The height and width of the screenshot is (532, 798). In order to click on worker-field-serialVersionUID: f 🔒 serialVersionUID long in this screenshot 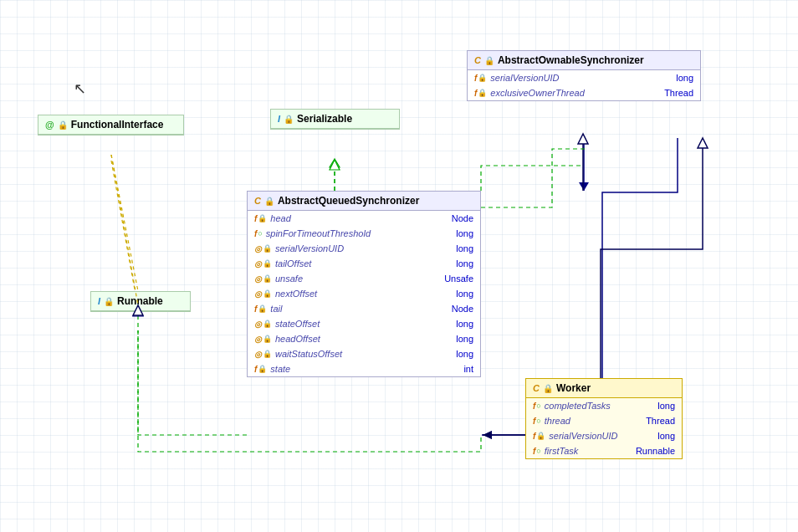, I will do `click(604, 436)`.